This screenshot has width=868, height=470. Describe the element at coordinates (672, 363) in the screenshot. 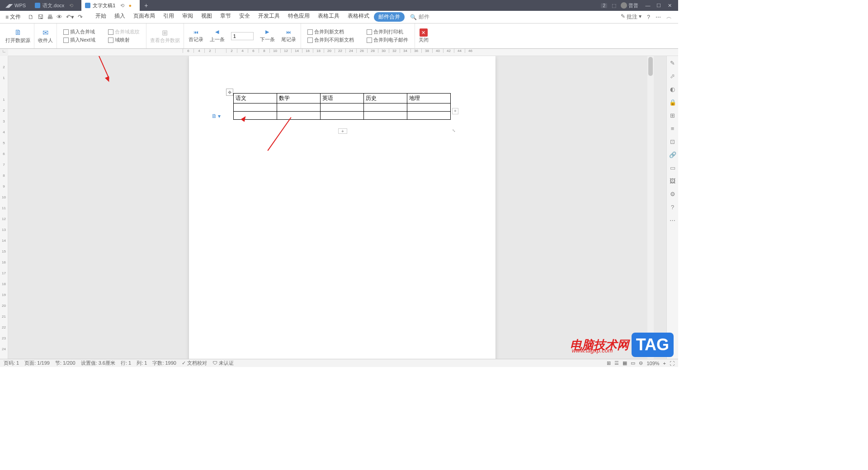

I see `fullscreen-icon: ⛶` at that location.